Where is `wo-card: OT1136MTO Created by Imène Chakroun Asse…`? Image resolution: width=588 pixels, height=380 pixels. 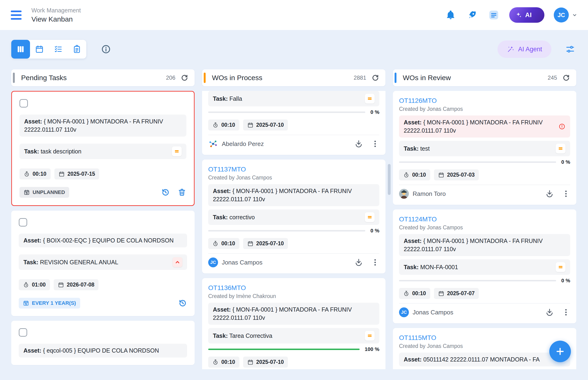
wo-card: OT1136MTO Created by Imène Chakroun Asse… is located at coordinates (294, 324).